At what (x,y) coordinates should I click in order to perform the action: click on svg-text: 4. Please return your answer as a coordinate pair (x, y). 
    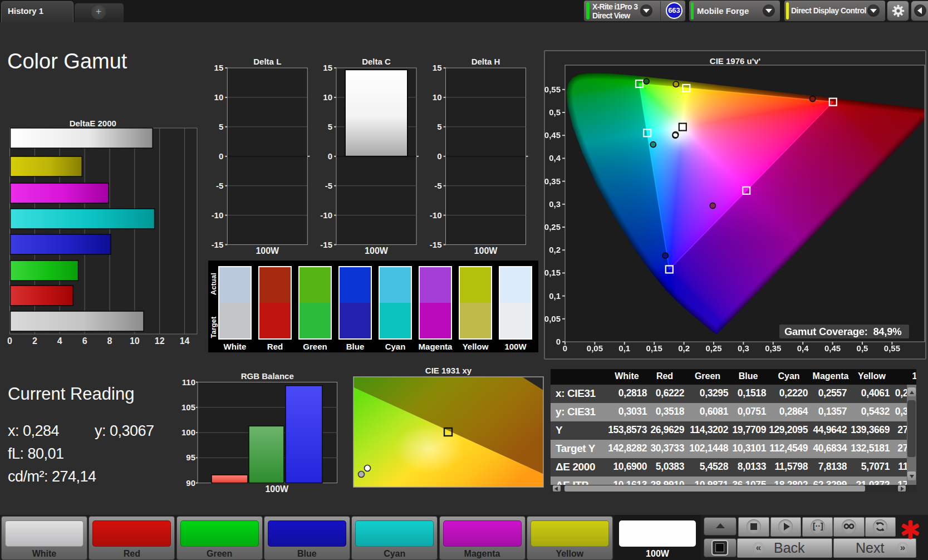
    Looking at the image, I should click on (60, 341).